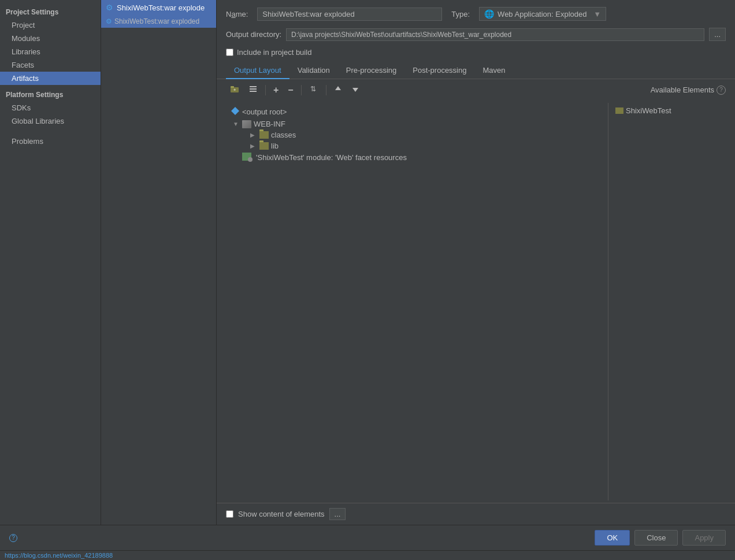 The height and width of the screenshot is (560, 735). I want to click on folder-webinf-icon, so click(247, 124).